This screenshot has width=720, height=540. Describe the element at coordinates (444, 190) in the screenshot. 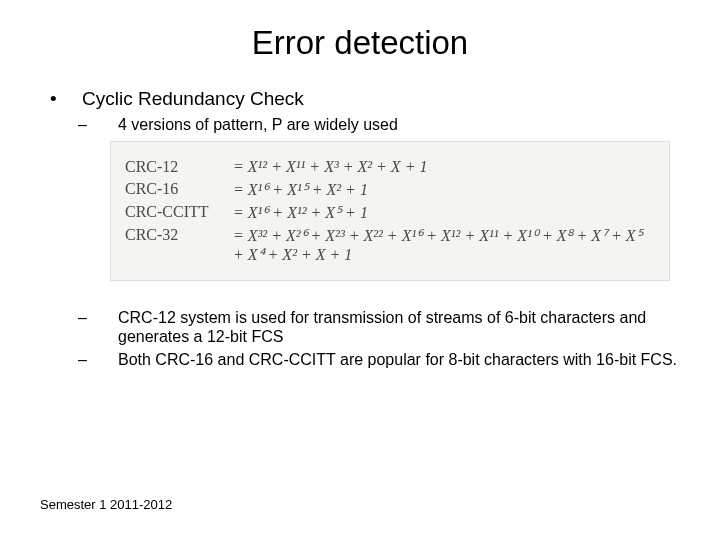

I see `formula-poly: = X¹⁶ + X¹⁵ + X² + 1` at that location.